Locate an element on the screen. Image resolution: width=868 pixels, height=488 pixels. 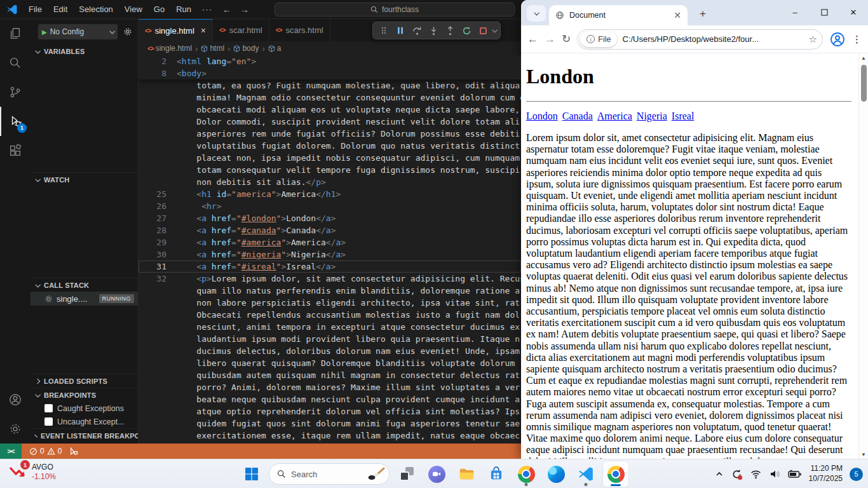
page-link-london: London is located at coordinates (542, 116).